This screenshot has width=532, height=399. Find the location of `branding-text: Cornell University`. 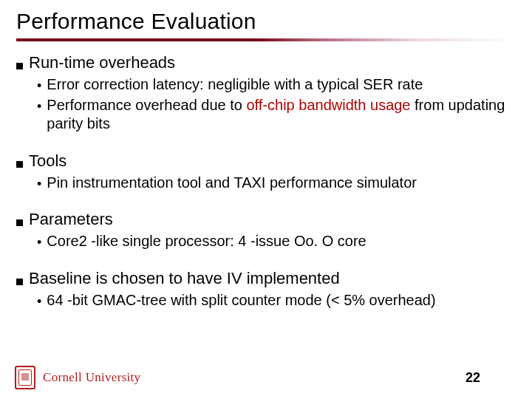

branding-text: Cornell University is located at coordinates (92, 378).